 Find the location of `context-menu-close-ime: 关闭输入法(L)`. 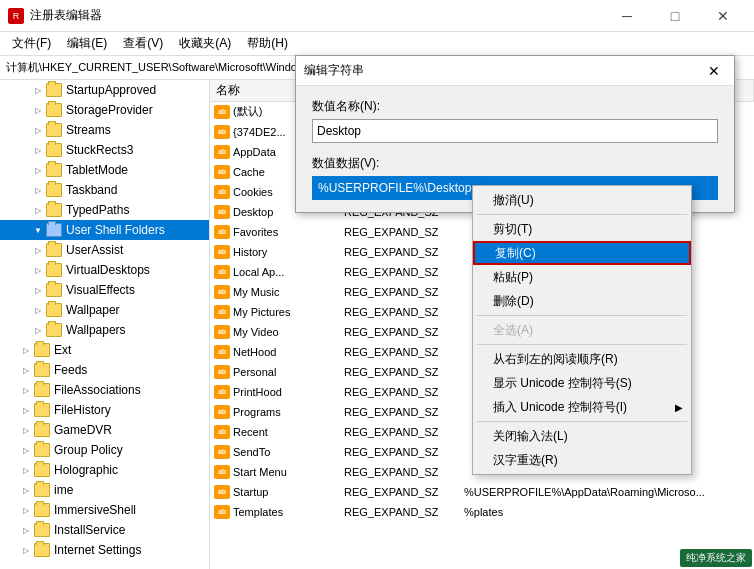

context-menu-close-ime: 关闭输入法(L) is located at coordinates (582, 436).